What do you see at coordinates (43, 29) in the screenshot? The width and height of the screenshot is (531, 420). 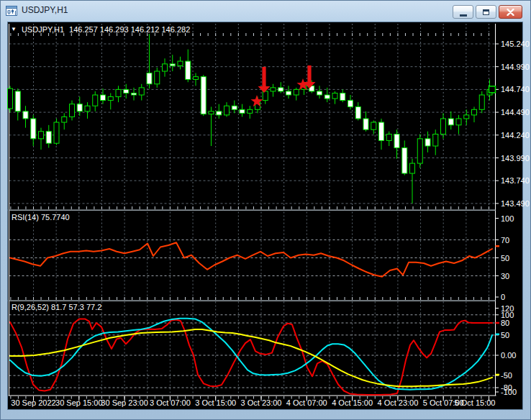 I see `symbol-timeframe-label: USDJPY,H1` at bounding box center [43, 29].